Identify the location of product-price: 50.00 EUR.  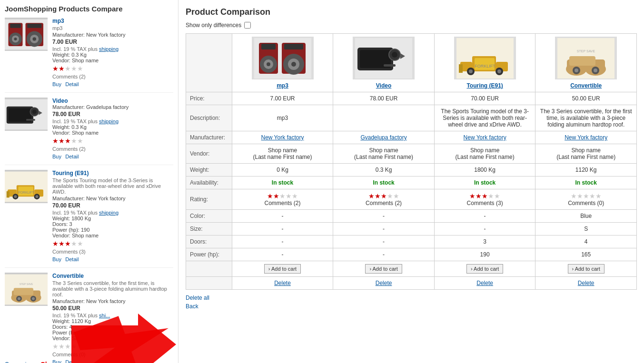
(113, 308).